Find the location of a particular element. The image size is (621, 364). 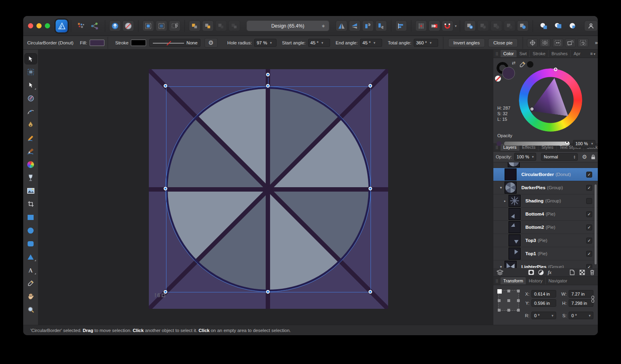

flip-vertical-icon is located at coordinates (355, 26).